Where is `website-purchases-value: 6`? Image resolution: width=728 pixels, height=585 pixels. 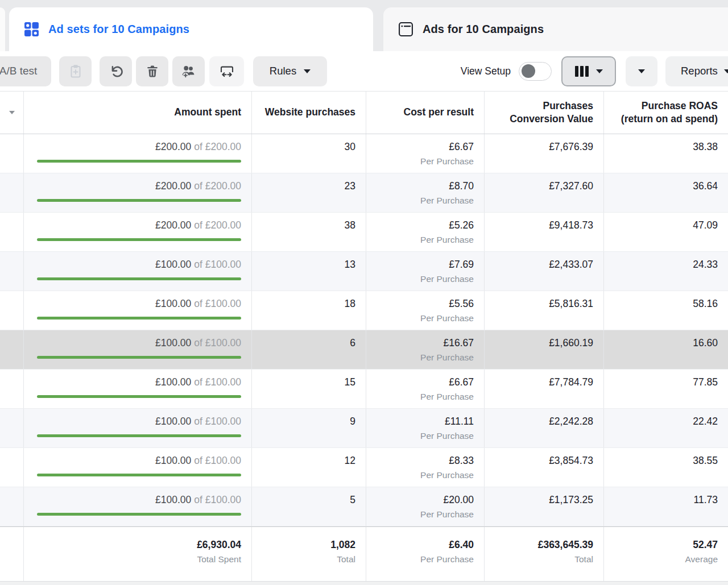
website-purchases-value: 6 is located at coordinates (309, 343).